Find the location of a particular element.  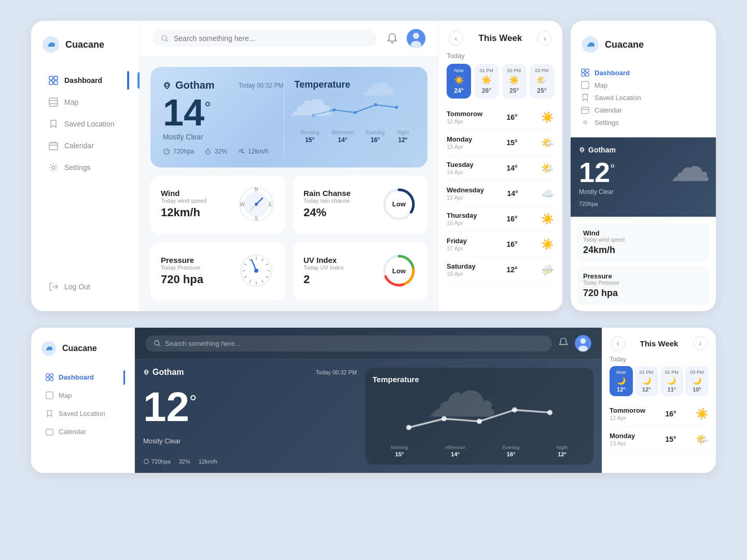

hourly-item-1: 01 PM ☀️ 26° is located at coordinates (487, 81).